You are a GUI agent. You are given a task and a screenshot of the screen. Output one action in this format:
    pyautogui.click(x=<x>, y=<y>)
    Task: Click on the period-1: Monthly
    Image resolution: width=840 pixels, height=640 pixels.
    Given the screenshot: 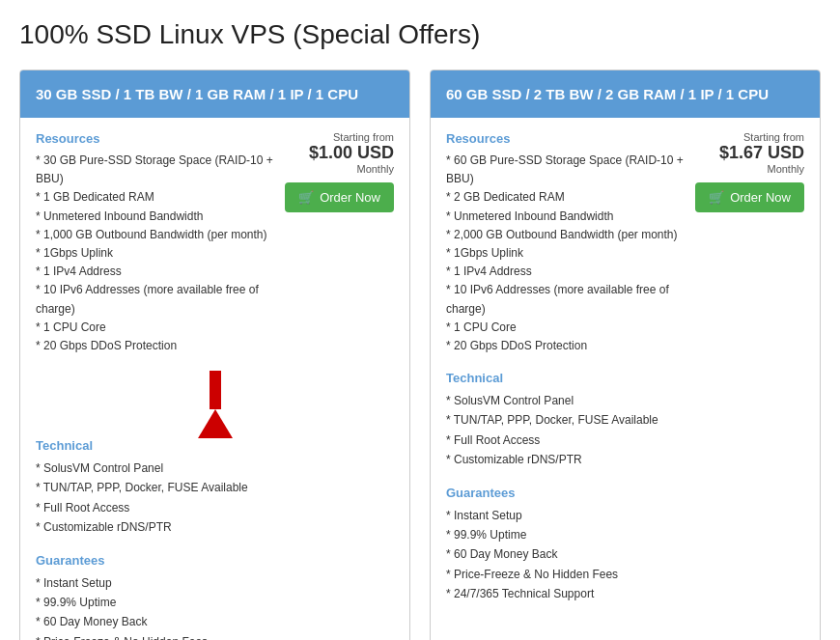 What is the action you would take?
    pyautogui.click(x=340, y=169)
    